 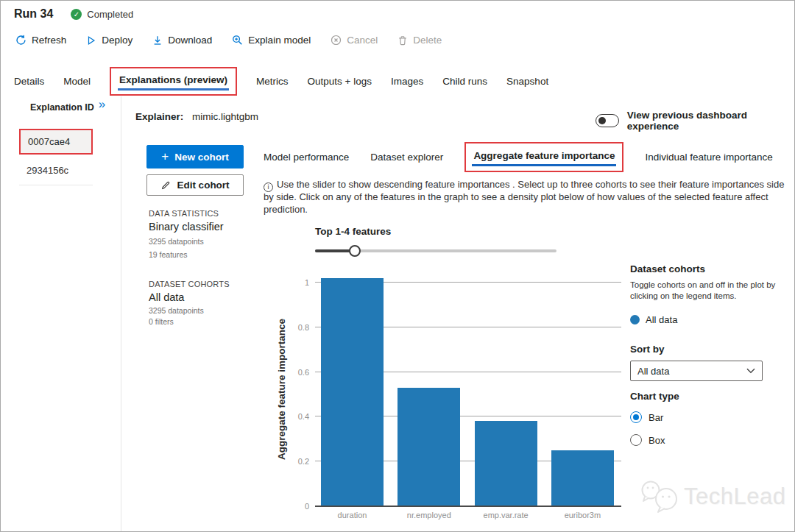 What do you see at coordinates (340, 81) in the screenshot?
I see `tab-outputs-logs: Outputs + logs` at bounding box center [340, 81].